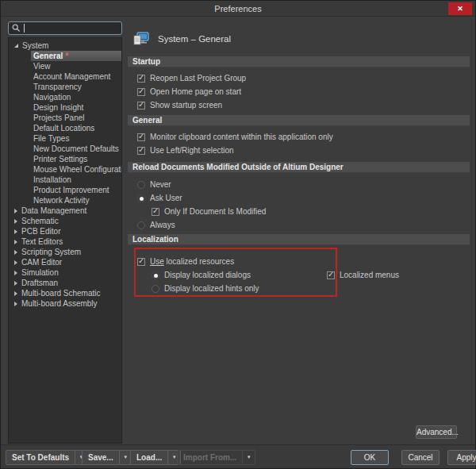  What do you see at coordinates (363, 275) in the screenshot?
I see `checkbox-localized-menus: ✓ Localized menus` at bounding box center [363, 275].